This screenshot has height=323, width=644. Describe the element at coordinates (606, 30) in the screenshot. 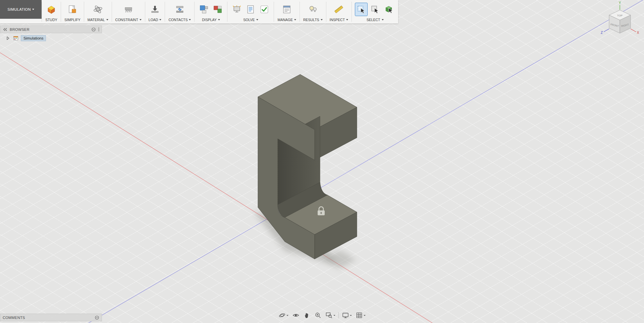

I see `z-axis-tick` at that location.